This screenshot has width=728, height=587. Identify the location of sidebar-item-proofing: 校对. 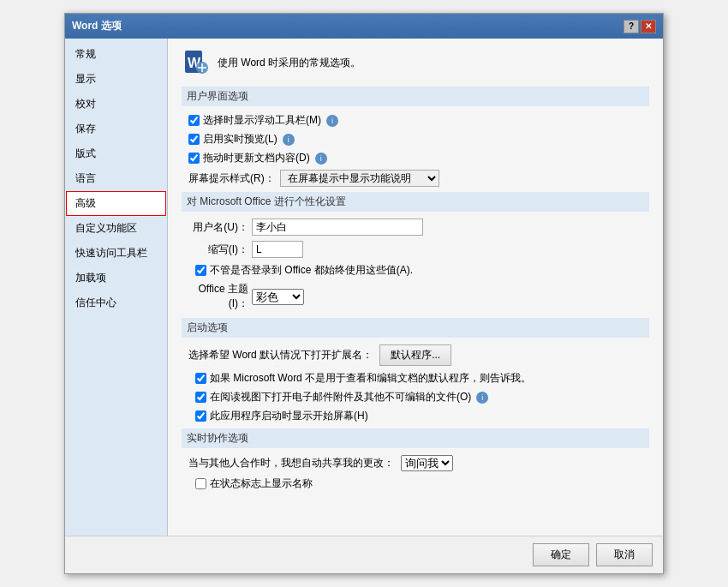
(116, 105).